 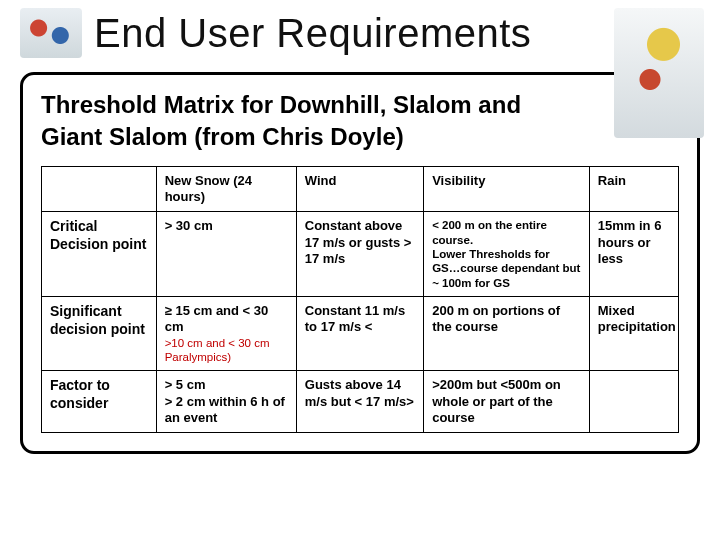 I want to click on cell-snow: > 5 cm > 2 cm within 6 h of an event, so click(x=226, y=402).